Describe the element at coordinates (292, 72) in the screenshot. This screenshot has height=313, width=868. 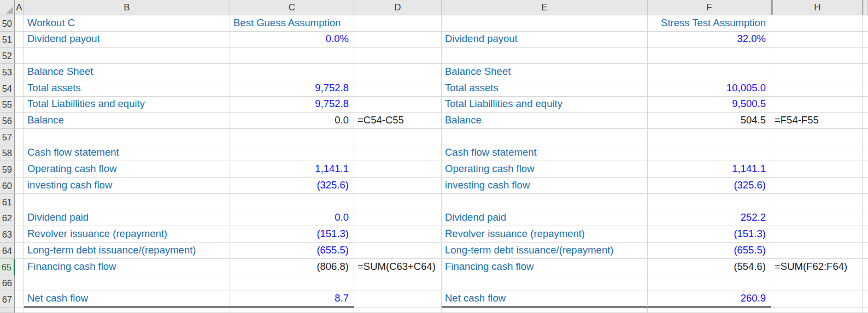
I see `cell-C53` at that location.